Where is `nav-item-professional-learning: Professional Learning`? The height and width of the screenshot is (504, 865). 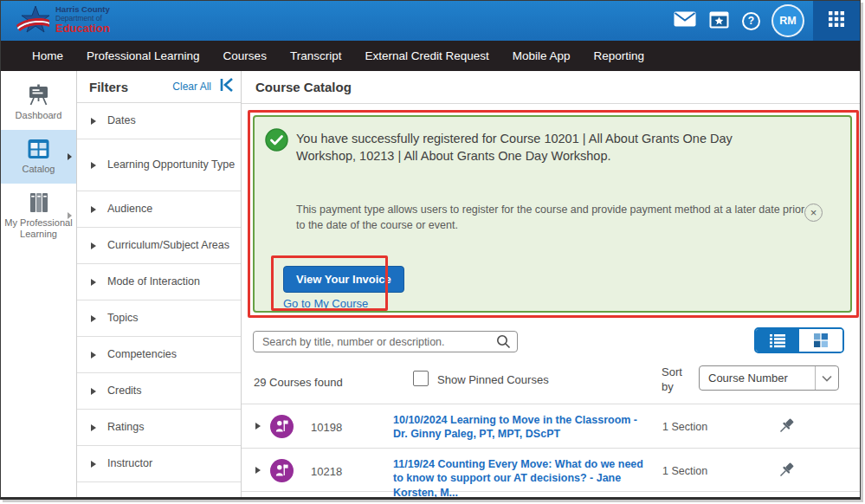 nav-item-professional-learning: Professional Learning is located at coordinates (144, 55).